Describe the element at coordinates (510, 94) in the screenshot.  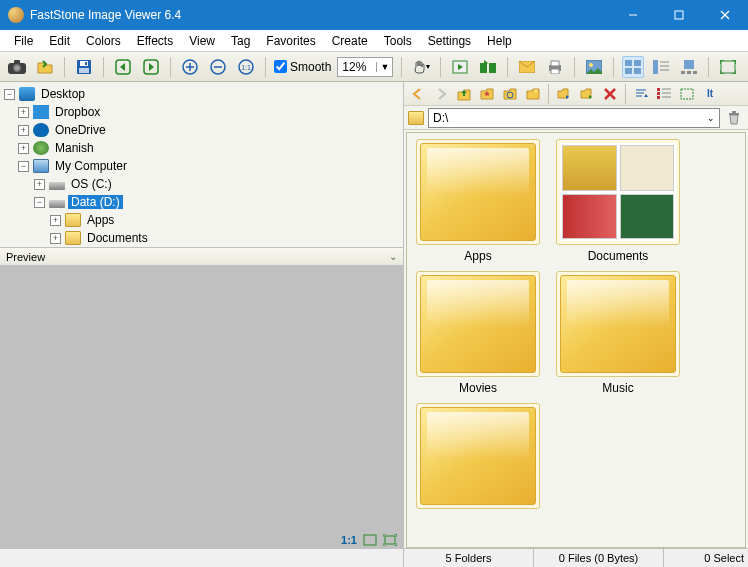
I see `history-icon` at that location.